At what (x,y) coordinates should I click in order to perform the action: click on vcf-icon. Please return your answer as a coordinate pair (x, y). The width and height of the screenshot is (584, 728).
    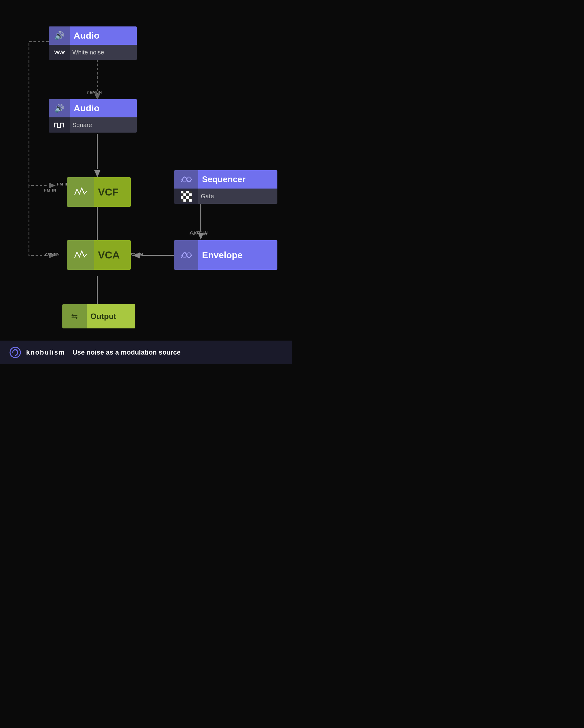
    Looking at the image, I should click on (80, 192).